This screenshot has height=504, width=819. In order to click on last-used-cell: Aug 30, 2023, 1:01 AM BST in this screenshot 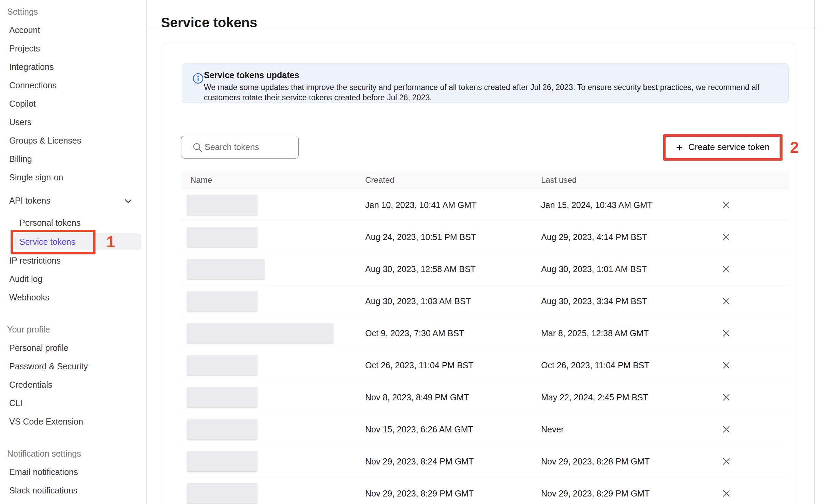, I will do `click(594, 269)`.